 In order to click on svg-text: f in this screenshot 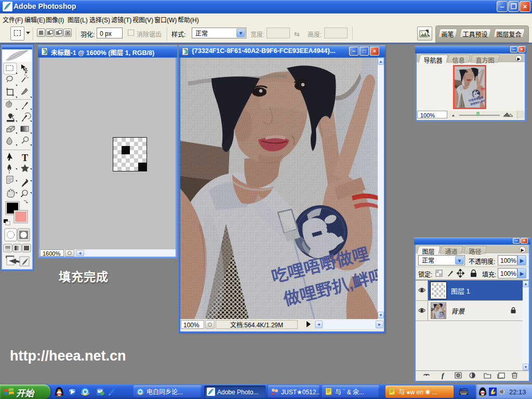, I will do `click(443, 375)`.